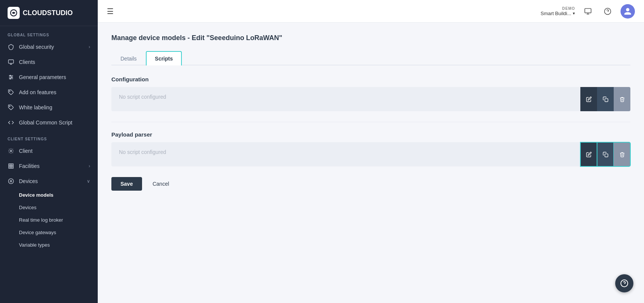 This screenshot has height=303, width=644. I want to click on sidebar-subitem-devices: Devices, so click(49, 207).